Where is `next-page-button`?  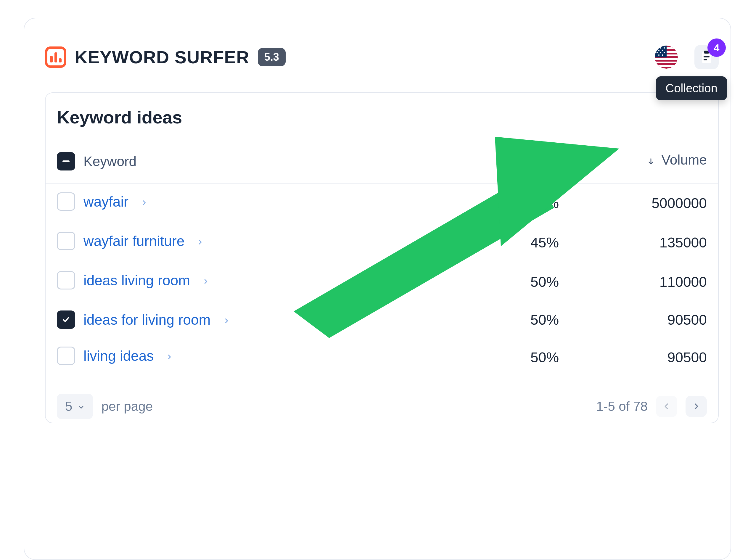 next-page-button is located at coordinates (696, 406).